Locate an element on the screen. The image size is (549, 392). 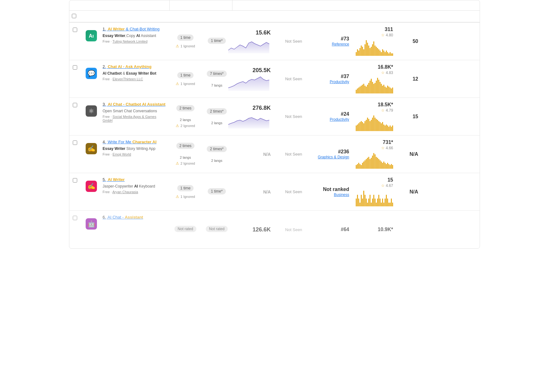
warning-text: 1 Ignored is located at coordinates (188, 84).